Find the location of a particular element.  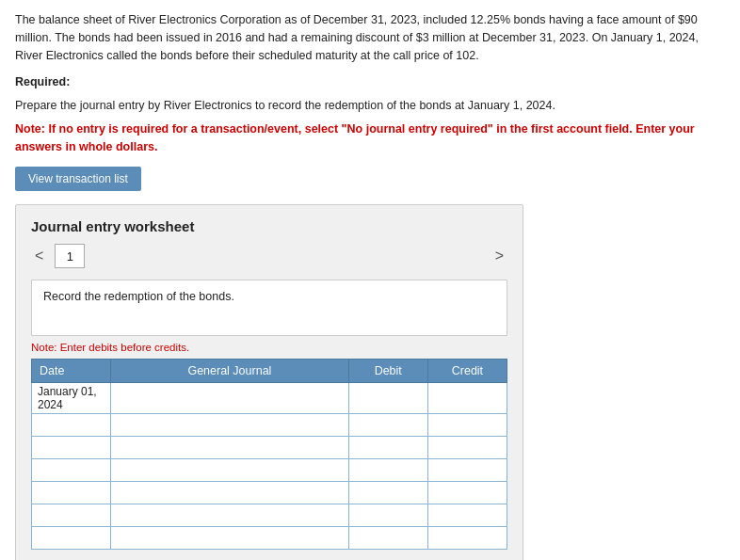

page-number-box: 1 is located at coordinates (70, 256).